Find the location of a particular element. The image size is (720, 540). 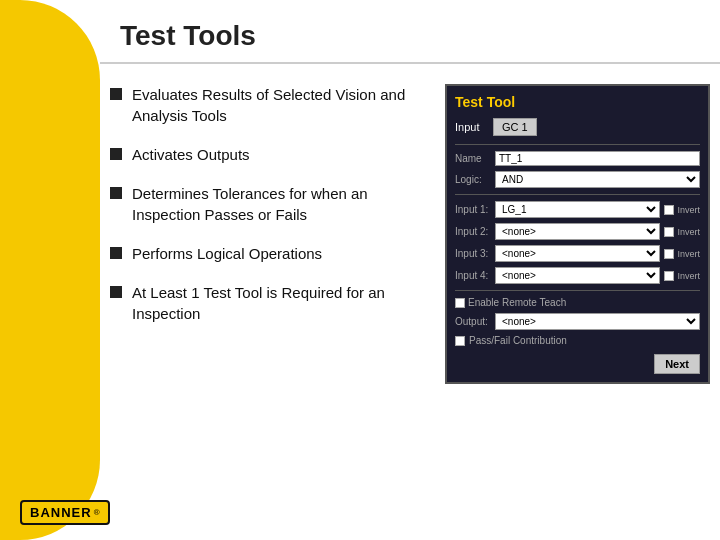

bullet-text-4: Performs Logical Operations is located at coordinates (227, 254).